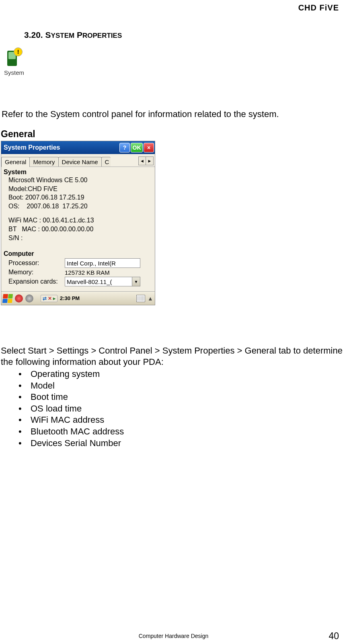 This screenshot has width=347, height=644. I want to click on chevron-down-icon: ▼, so click(136, 282).